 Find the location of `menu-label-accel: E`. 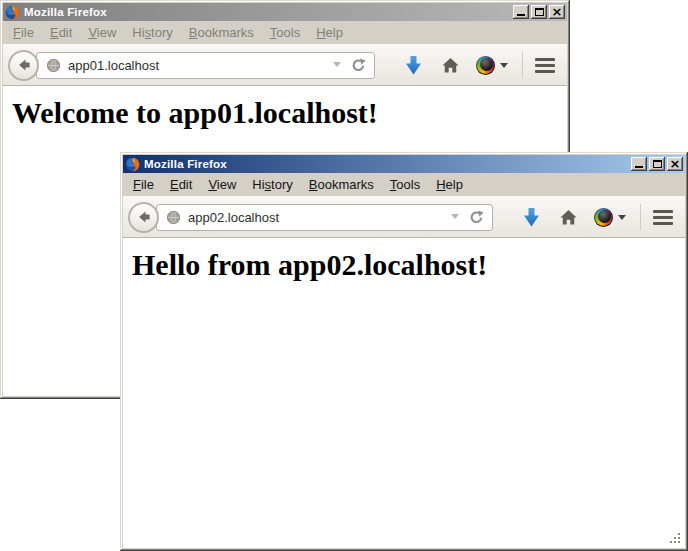

menu-label-accel: E is located at coordinates (54, 32).